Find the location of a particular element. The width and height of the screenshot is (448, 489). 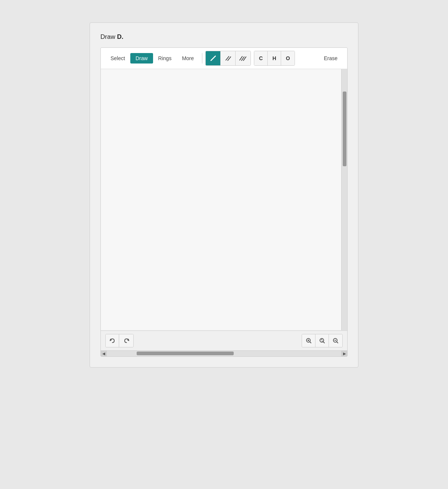

oxygen-atom-button: O is located at coordinates (288, 58).